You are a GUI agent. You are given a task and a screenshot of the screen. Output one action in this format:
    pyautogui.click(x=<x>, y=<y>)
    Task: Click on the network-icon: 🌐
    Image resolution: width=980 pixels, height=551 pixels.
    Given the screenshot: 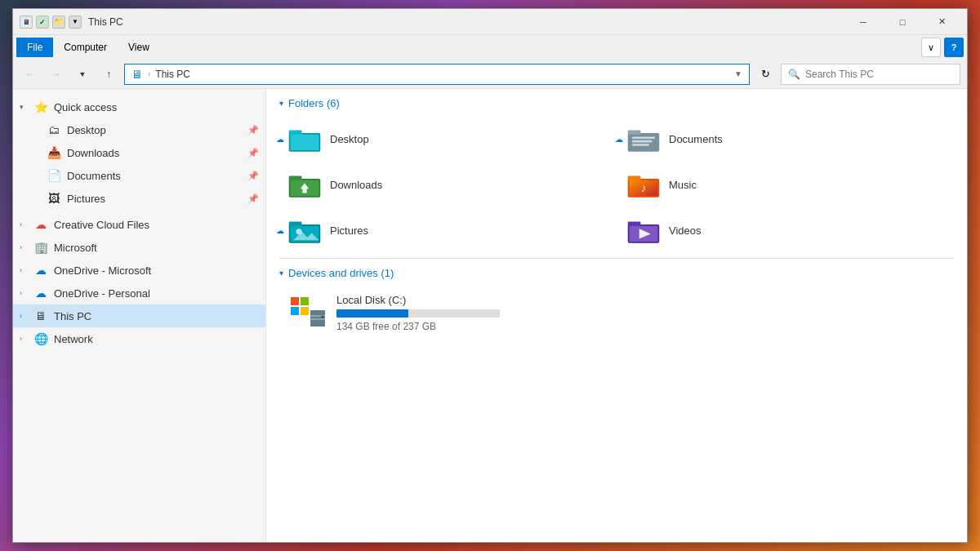 What is the action you would take?
    pyautogui.click(x=41, y=339)
    